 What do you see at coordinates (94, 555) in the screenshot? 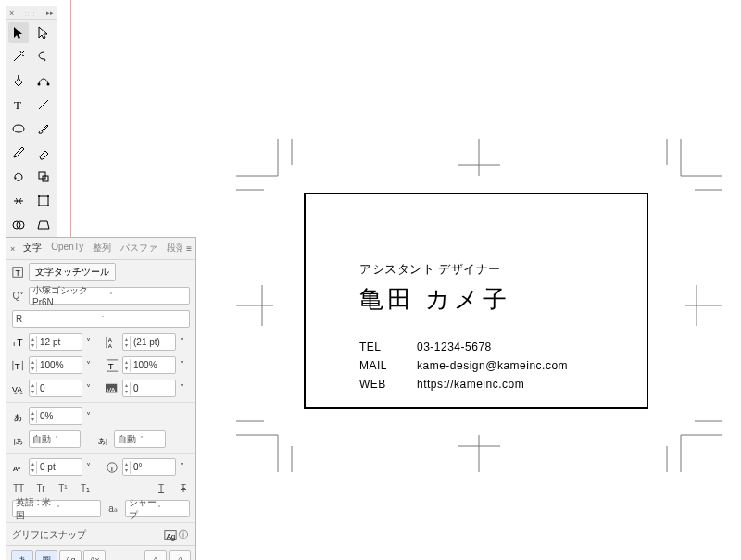
I see `snap-xheight-button: Ax` at bounding box center [94, 555].